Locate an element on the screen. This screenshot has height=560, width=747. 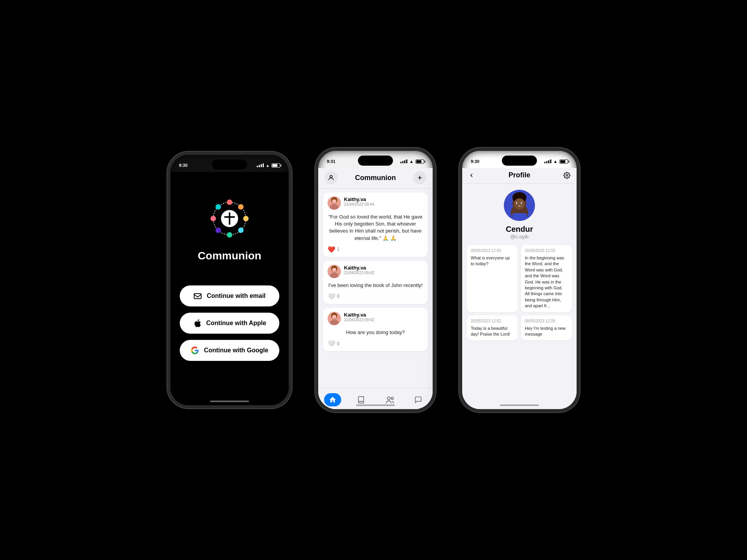
mini-post-content: Today is a beautiful day! Praise the Lor… is located at coordinates (493, 331).